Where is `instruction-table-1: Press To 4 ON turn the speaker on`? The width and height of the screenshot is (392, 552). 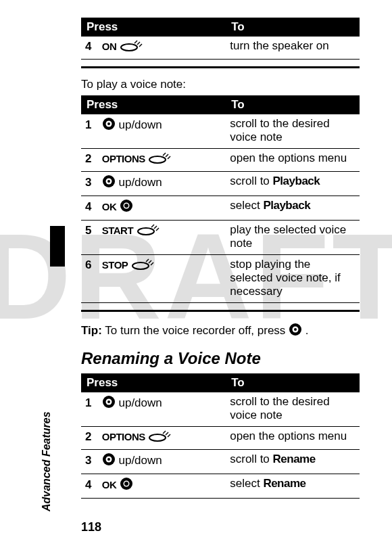 instruction-table-1: Press To 4 ON turn the speaker on is located at coordinates (220, 39).